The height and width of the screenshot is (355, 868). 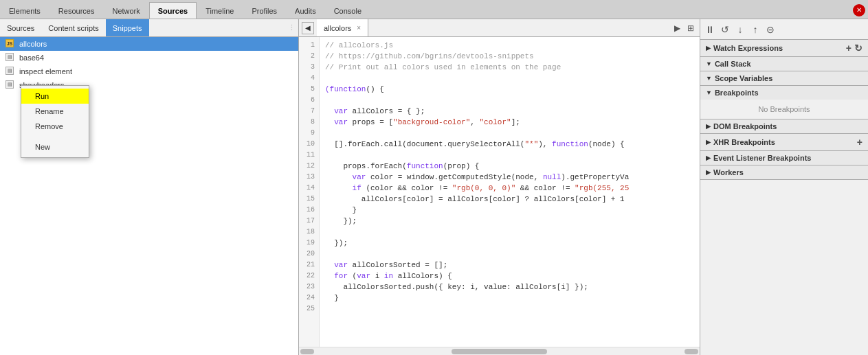 What do you see at coordinates (149, 28) in the screenshot?
I see `sub-tab-bar: Sources Content scripts Snippets ⋮` at bounding box center [149, 28].